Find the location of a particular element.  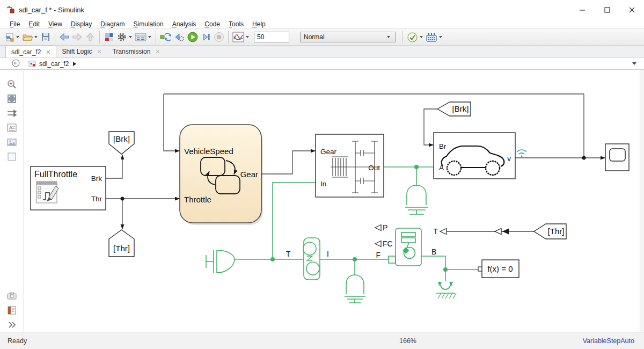

maximize-icon is located at coordinates (607, 10).